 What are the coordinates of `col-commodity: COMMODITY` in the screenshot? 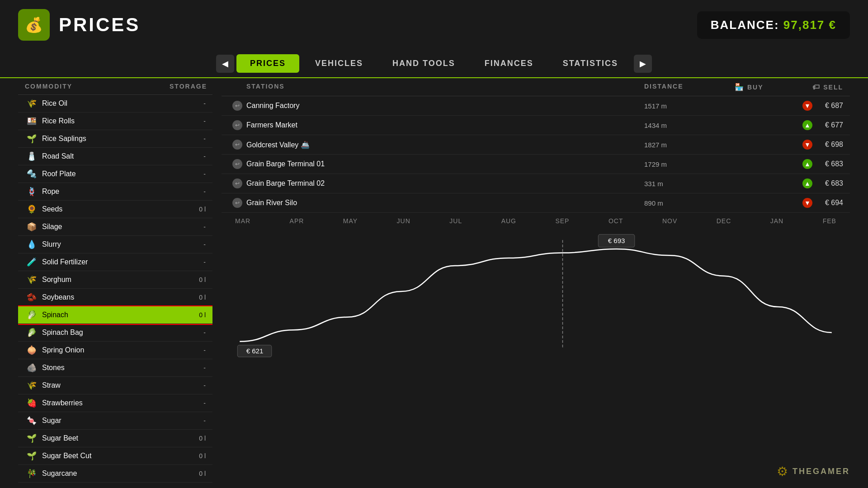 It's located at (97, 86).